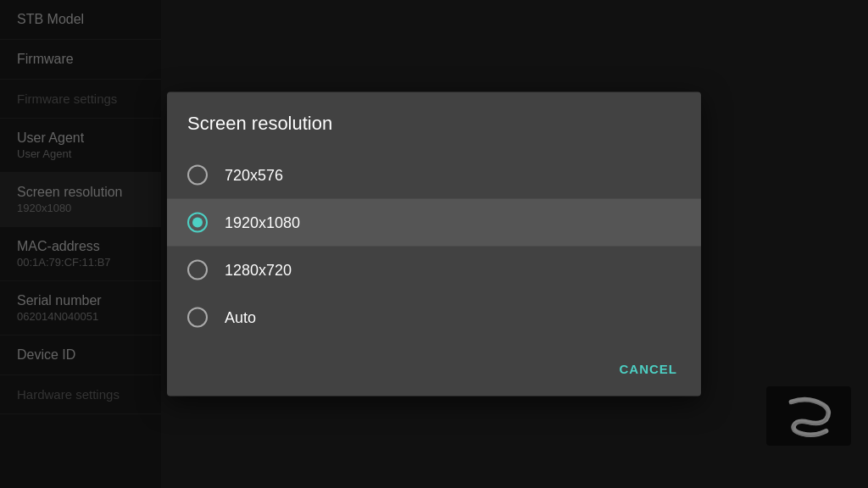  I want to click on resolution-option-label: 1280x720, so click(258, 269).